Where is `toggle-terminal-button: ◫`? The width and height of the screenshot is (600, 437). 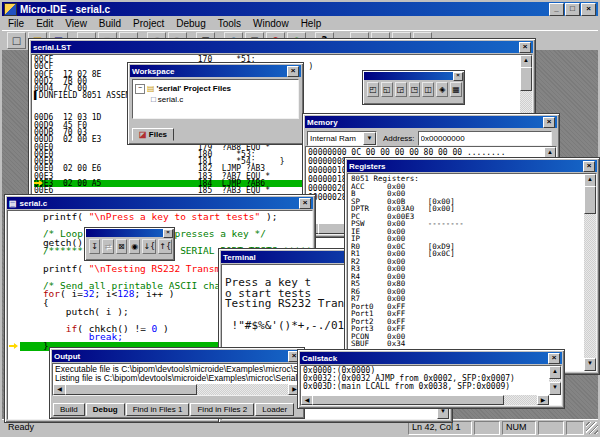 toggle-terminal-button: ◫ is located at coordinates (428, 90).